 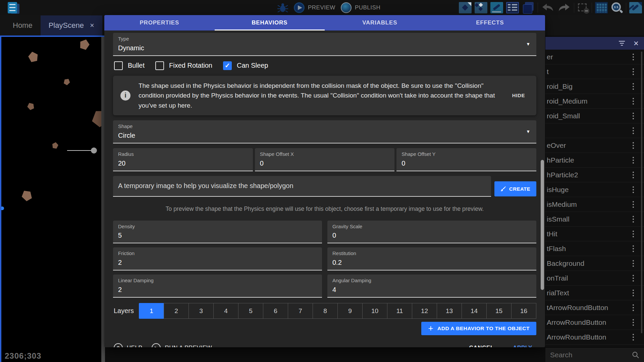 I want to click on project-manager-icon, so click(x=14, y=8).